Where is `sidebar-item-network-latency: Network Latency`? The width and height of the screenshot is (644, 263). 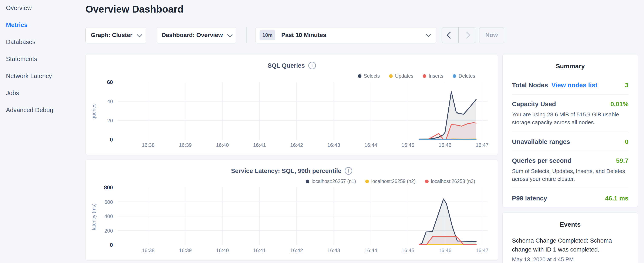 sidebar-item-network-latency: Network Latency is located at coordinates (42, 76).